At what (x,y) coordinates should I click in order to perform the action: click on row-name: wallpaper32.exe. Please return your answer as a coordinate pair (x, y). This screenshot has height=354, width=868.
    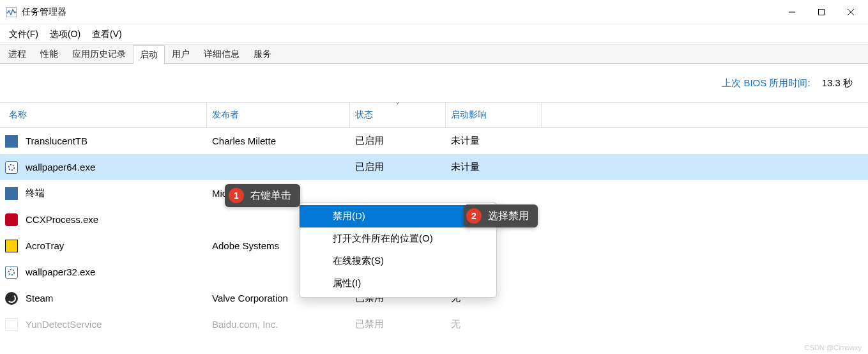
    Looking at the image, I should click on (60, 272).